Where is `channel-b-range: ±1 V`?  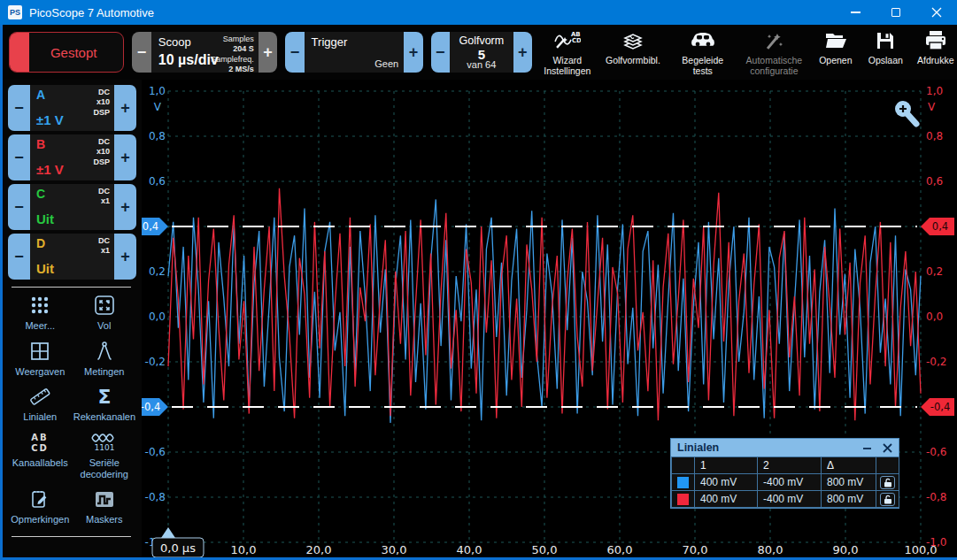 channel-b-range: ±1 V is located at coordinates (50, 170).